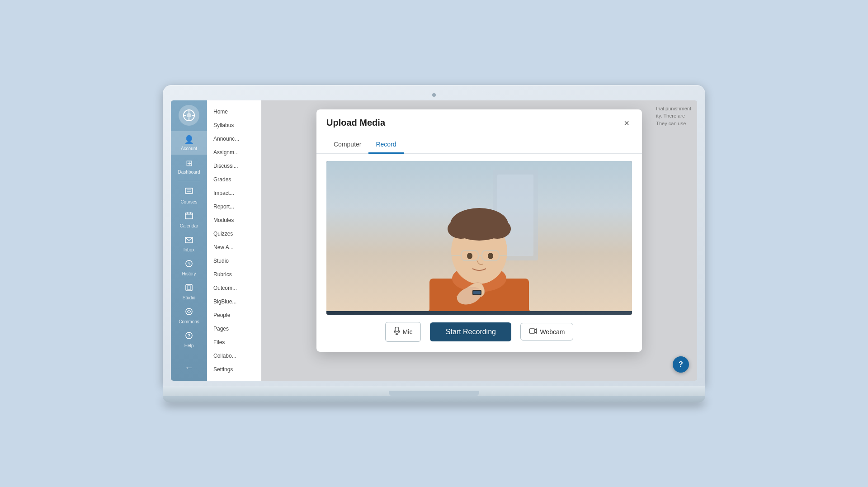  Describe the element at coordinates (434, 95) in the screenshot. I see `laptop-camera` at that location.